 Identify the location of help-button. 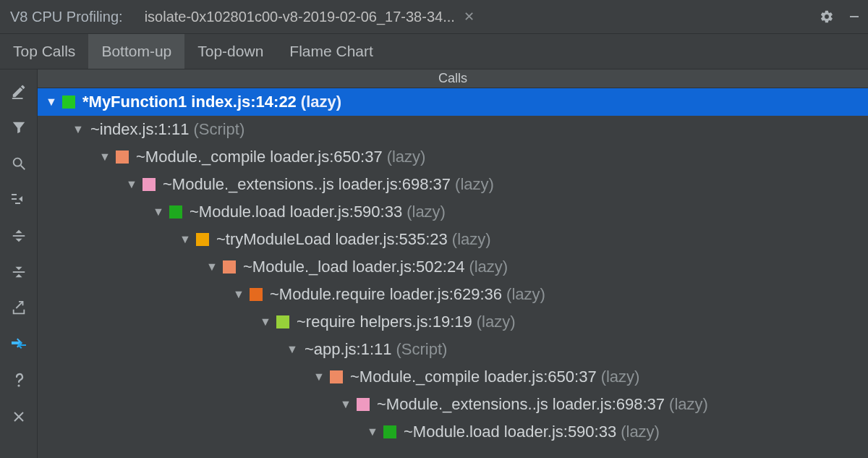
(19, 381).